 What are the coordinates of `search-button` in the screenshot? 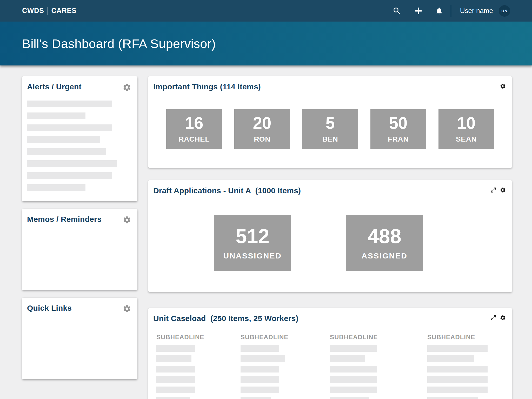 It's located at (403, 11).